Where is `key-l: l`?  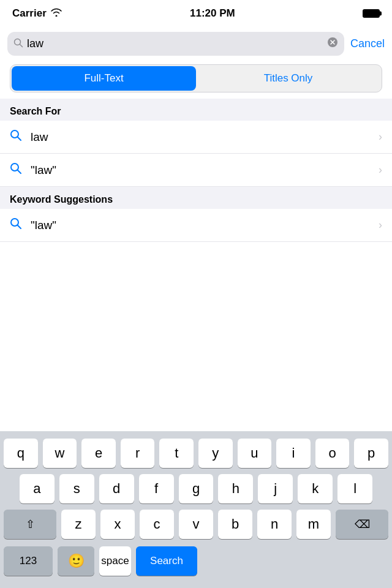
key-l: l is located at coordinates (355, 489).